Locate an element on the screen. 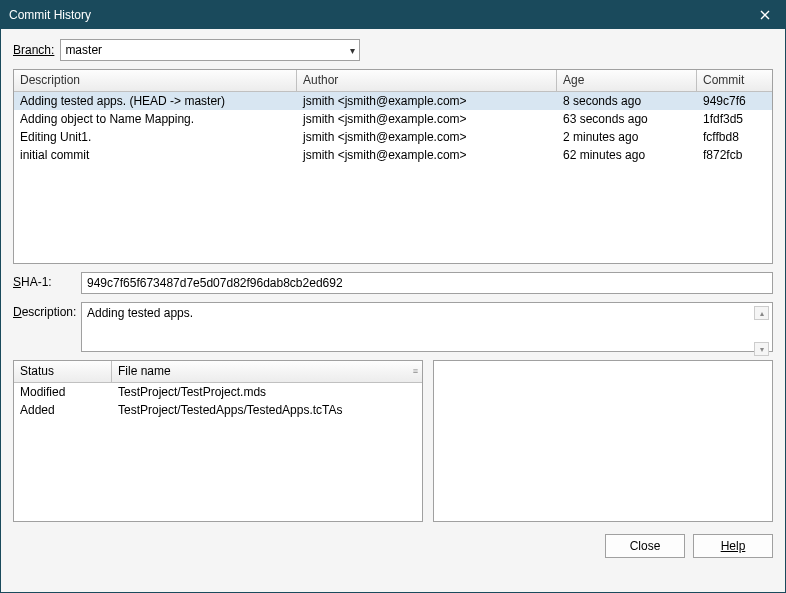  commit-row: initial commitjsmith <jsmith@example.com… is located at coordinates (393, 155).